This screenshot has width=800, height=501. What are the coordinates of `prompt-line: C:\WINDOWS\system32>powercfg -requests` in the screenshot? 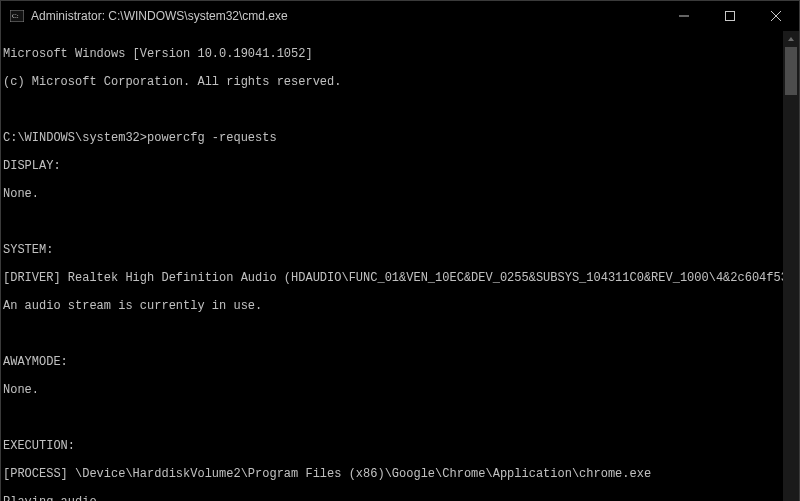 It's located at (393, 138).